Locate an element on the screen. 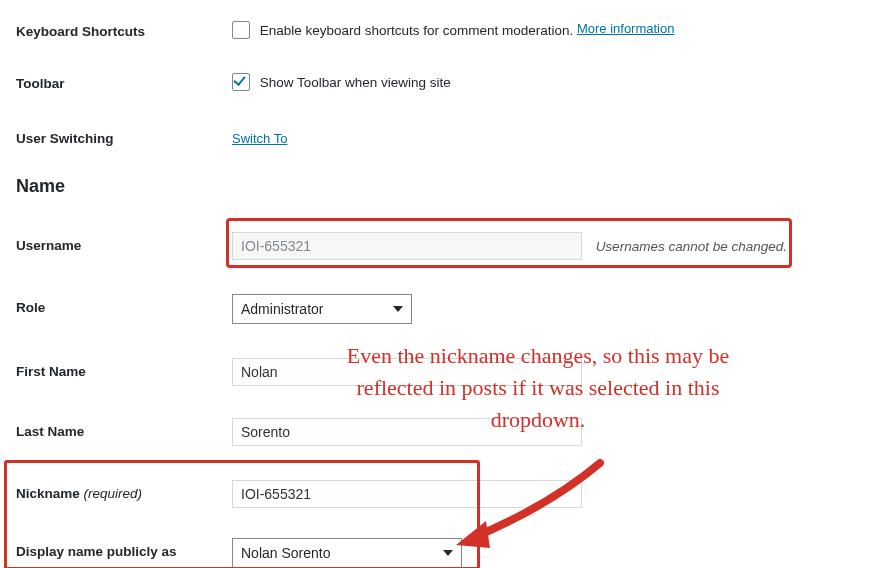 This screenshot has width=880, height=568. toolbar-label: Toolbar is located at coordinates (116, 84).